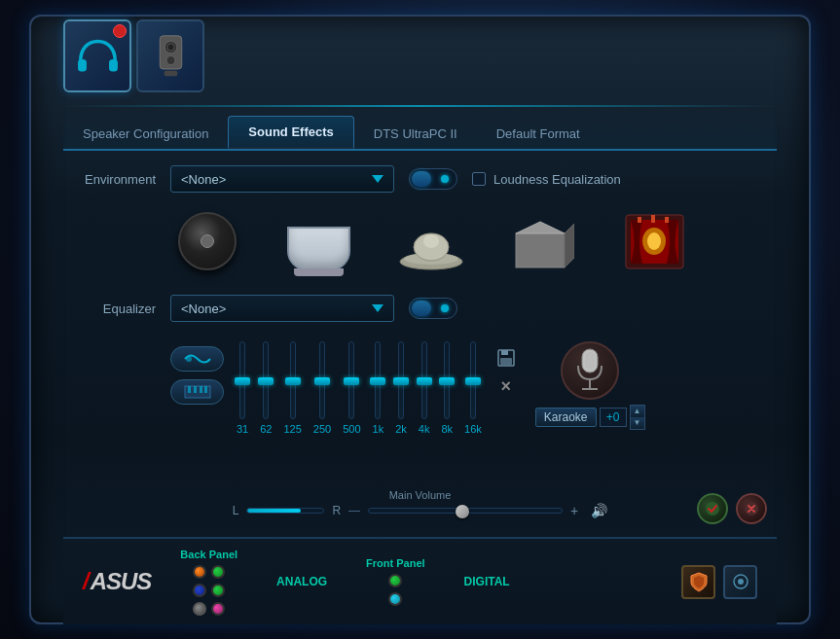  Describe the element at coordinates (351, 381) in the screenshot. I see `slider-thumb-500hz` at that location.